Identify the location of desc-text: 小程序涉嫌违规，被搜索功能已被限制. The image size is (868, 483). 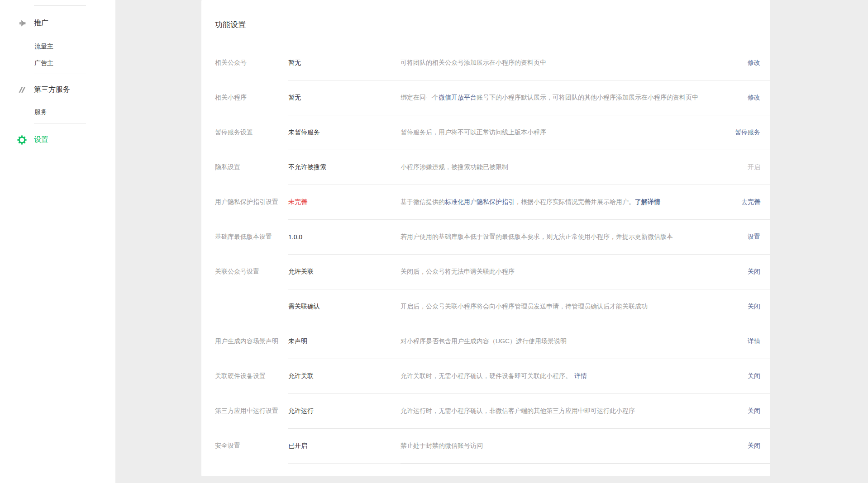
(454, 167).